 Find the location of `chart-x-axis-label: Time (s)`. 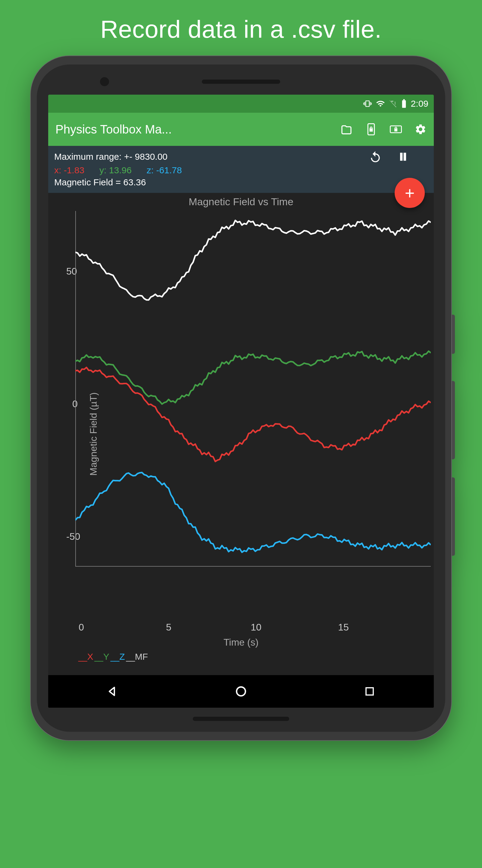

chart-x-axis-label: Time (s) is located at coordinates (241, 642).